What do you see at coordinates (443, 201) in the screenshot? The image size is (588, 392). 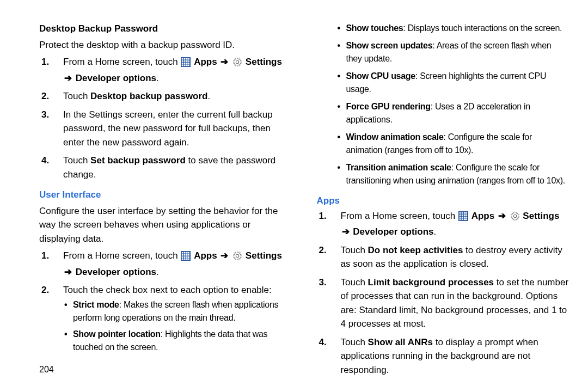 I see `heading-apps: Apps` at bounding box center [443, 201].